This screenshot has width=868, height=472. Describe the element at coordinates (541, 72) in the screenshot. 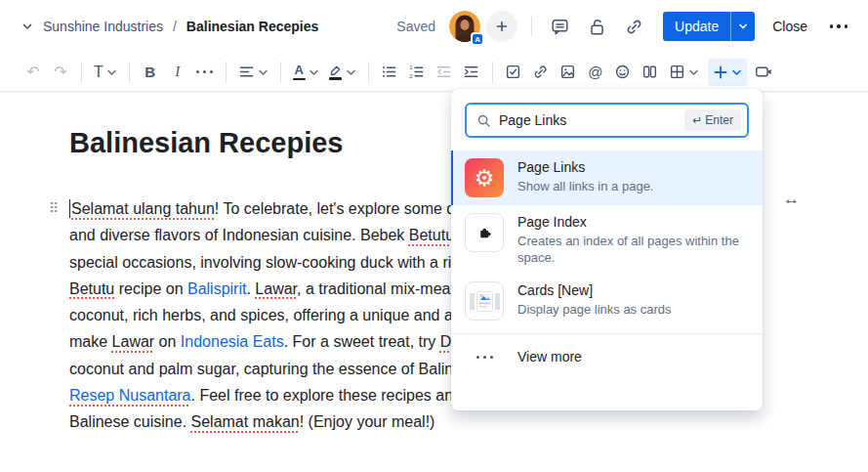

I see `insert-link-icon` at that location.